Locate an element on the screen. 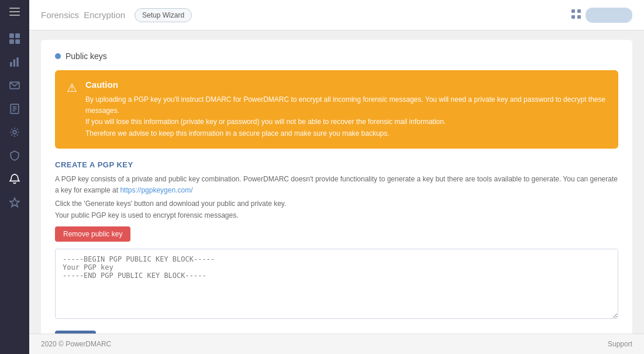  create-pgp-note: Your public PGP key is used to encrypt f… is located at coordinates (337, 215).